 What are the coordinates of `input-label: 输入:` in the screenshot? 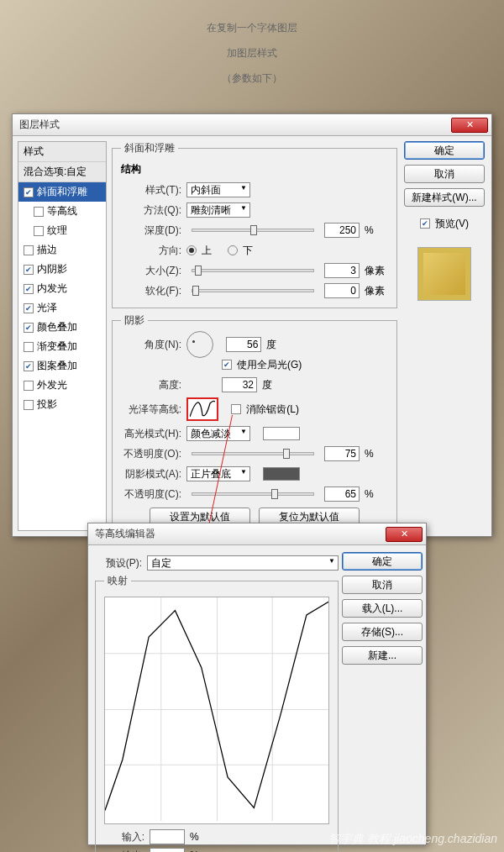 It's located at (124, 837).